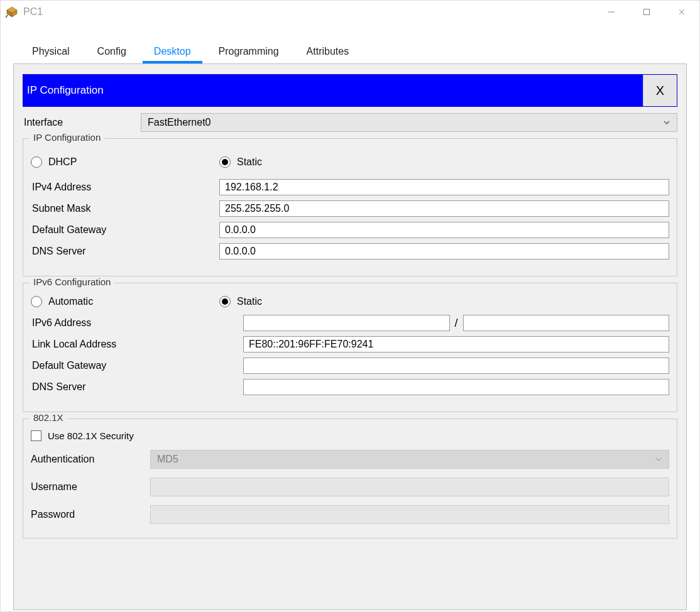 The width and height of the screenshot is (700, 612). Describe the element at coordinates (70, 302) in the screenshot. I see `ipv6-auto-label: Automatic` at that location.